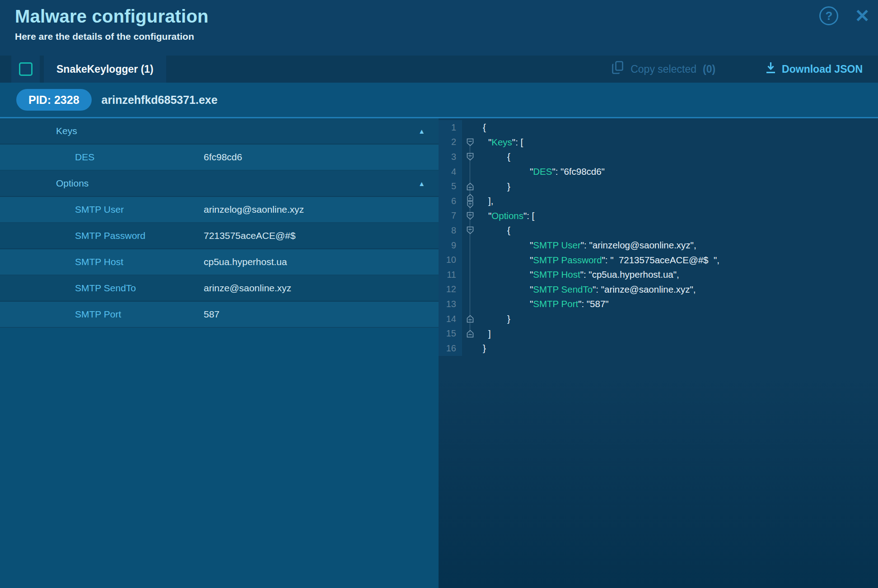 This screenshot has height=588, width=878. Describe the element at coordinates (484, 127) in the screenshot. I see `json-text-token: {` at that location.